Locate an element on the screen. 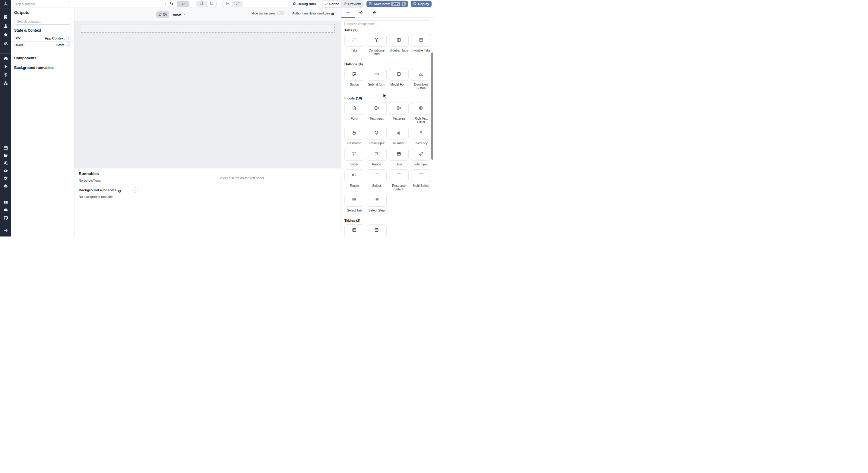 This screenshot has height=473, width=868. tab-preview: Preview is located at coordinates (352, 4).